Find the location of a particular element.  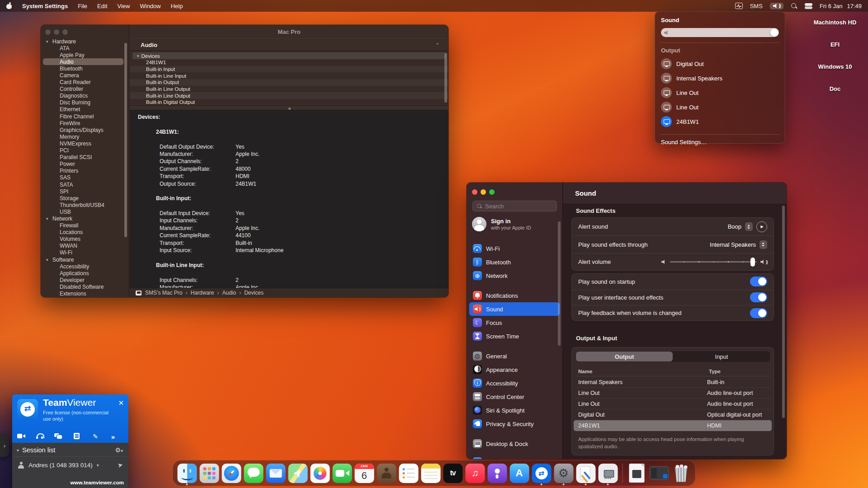

sysinfo-tree-item: ▾Ethernet is located at coordinates (83, 109).